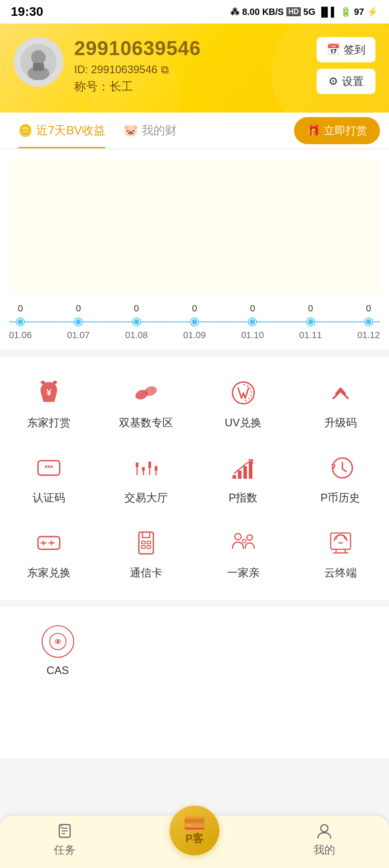  I want to click on chart-timeline: 0 01.06 0 01.07 0 01.08 0 01.09 0 01.10 …, so click(194, 326).